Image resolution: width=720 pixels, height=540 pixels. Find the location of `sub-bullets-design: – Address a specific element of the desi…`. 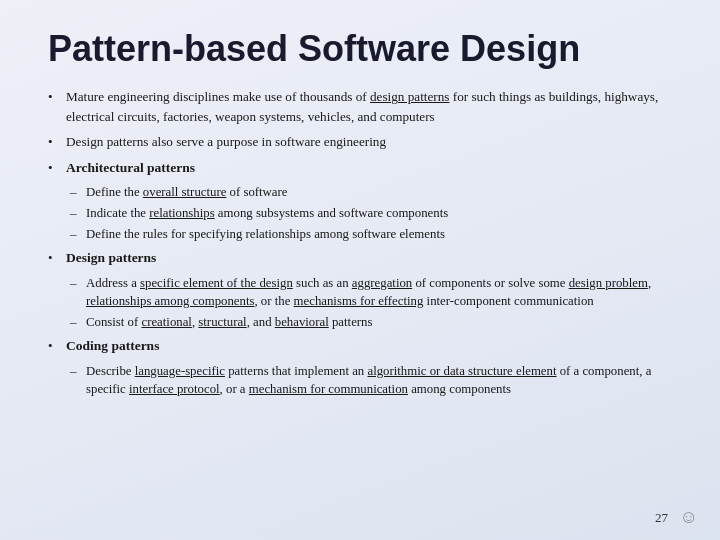

sub-bullets-design: – Address a specific element of the desi… is located at coordinates (371, 303).